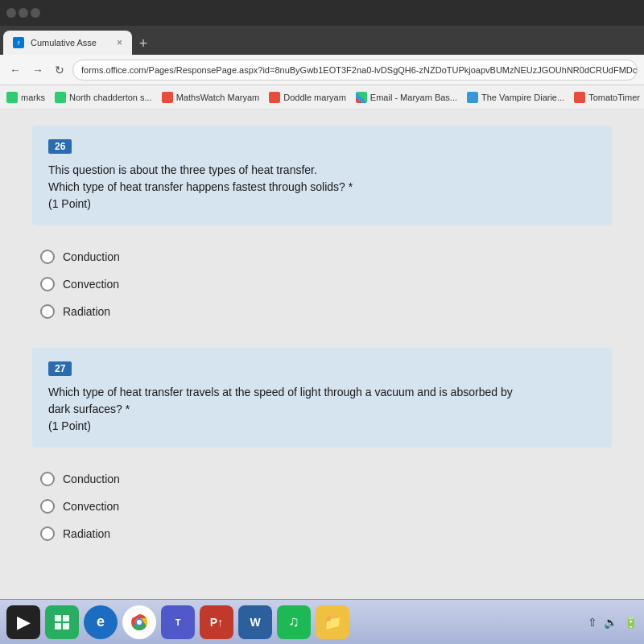 This screenshot has height=644, width=644. Describe the element at coordinates (332, 622) in the screenshot. I see `folder-button: 📁` at that location.